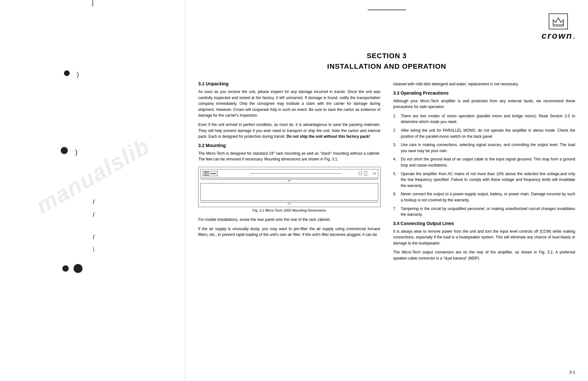  I want to click on section-34-para1: It is always wise to remove power from t…, so click(484, 237).